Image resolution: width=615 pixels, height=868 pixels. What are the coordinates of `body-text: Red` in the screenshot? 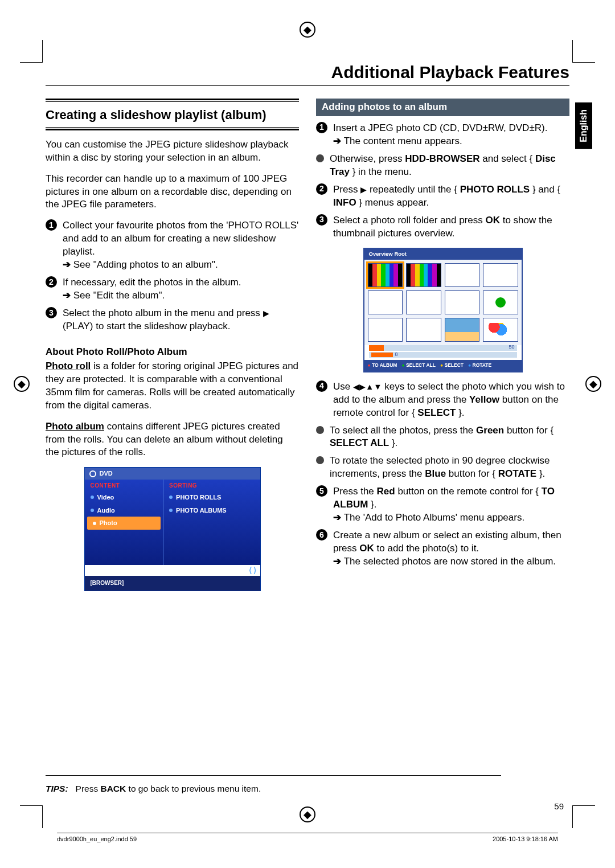 It's located at (386, 491).